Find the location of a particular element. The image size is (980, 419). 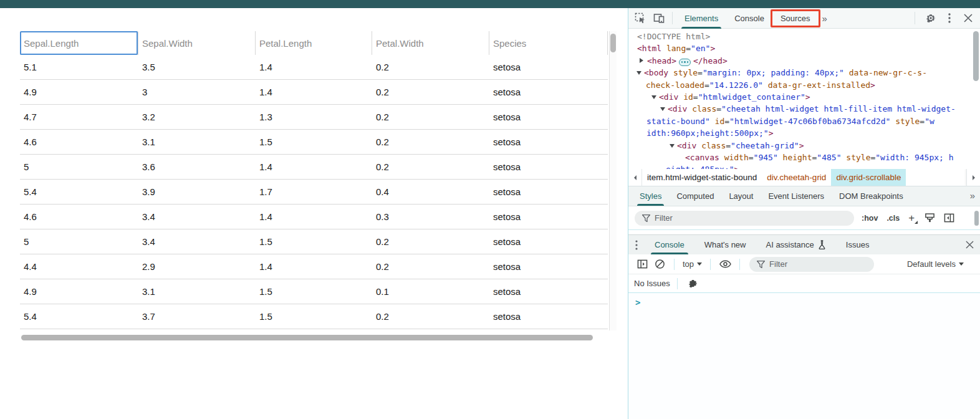

grid-vertical-scrollbar is located at coordinates (613, 181).